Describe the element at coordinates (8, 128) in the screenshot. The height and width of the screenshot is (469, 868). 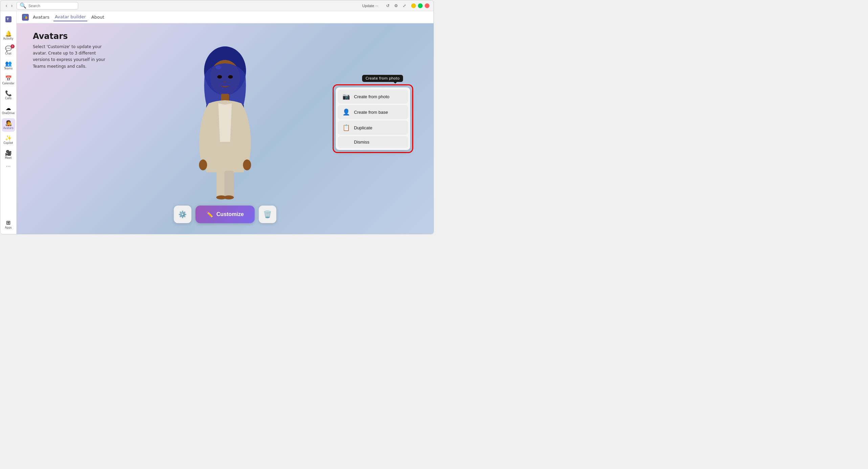
I see `sidebar-label-avatars: Avatars` at that location.